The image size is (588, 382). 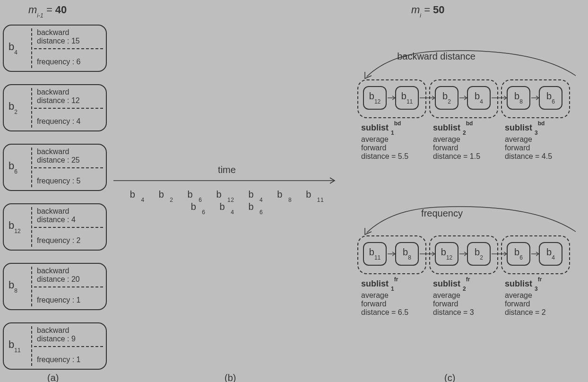 I want to click on fr-node-1: b8, so click(x=407, y=254).